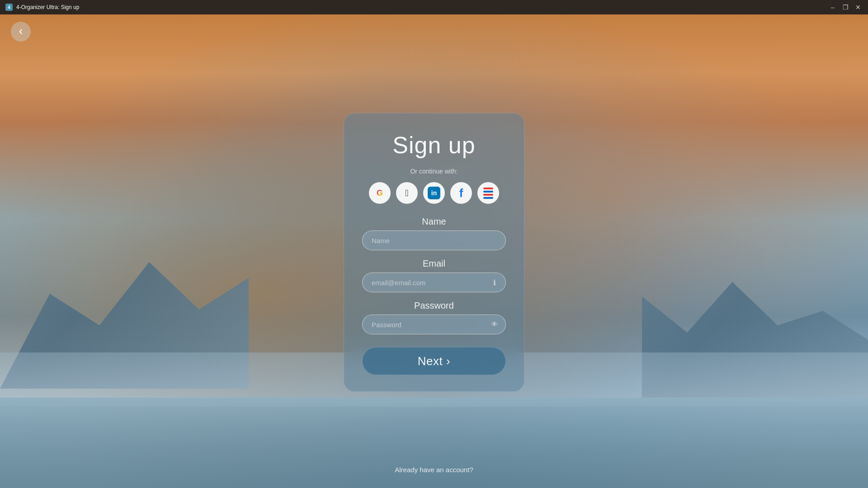  I want to click on close-button: ✕, so click(858, 7).